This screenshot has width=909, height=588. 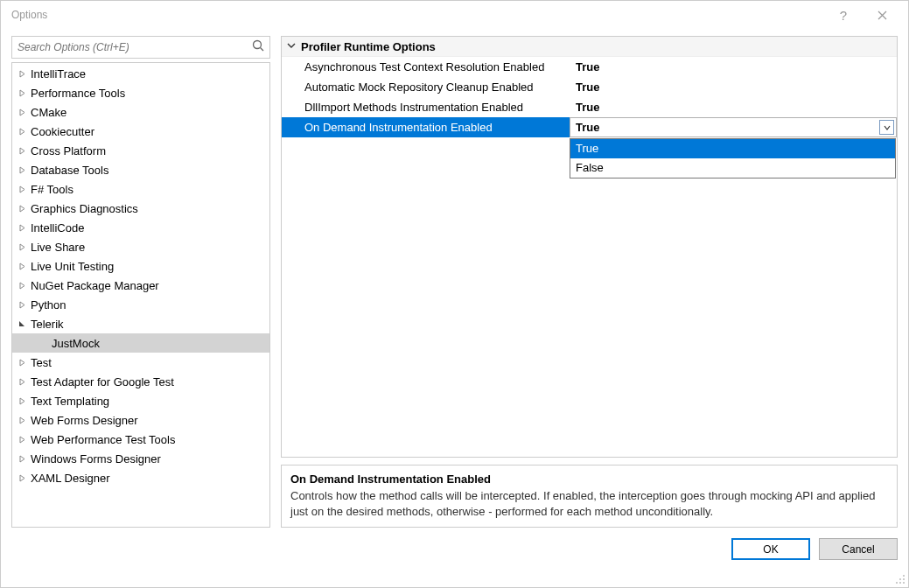 I want to click on help-button: ?, so click(x=843, y=15).